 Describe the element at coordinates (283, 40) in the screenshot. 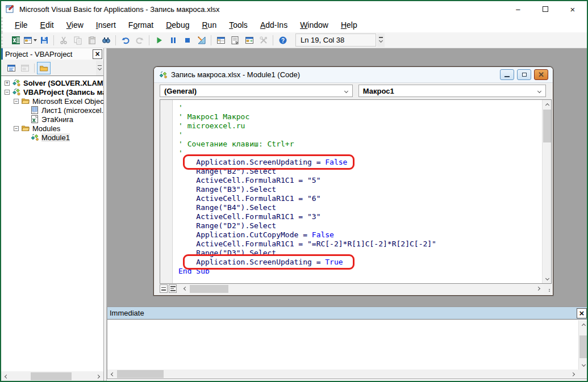

I see `help-button: ?` at that location.